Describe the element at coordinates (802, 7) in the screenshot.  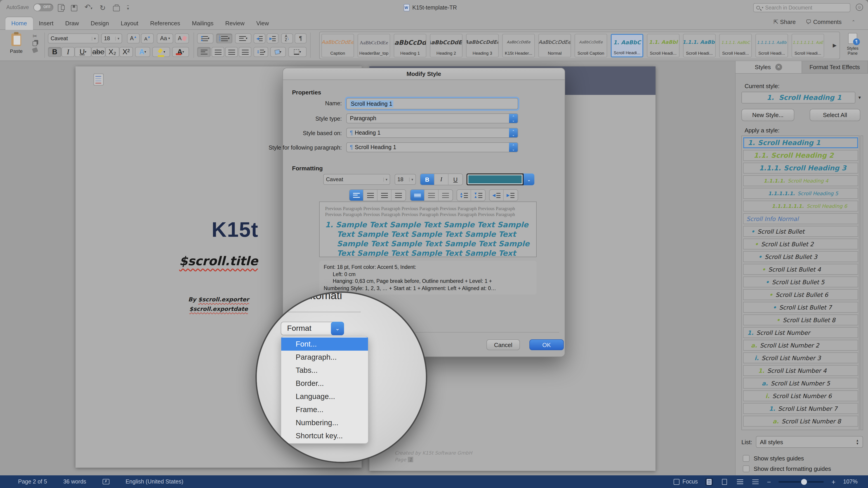
I see `search-input: ▾ Search in Document` at that location.